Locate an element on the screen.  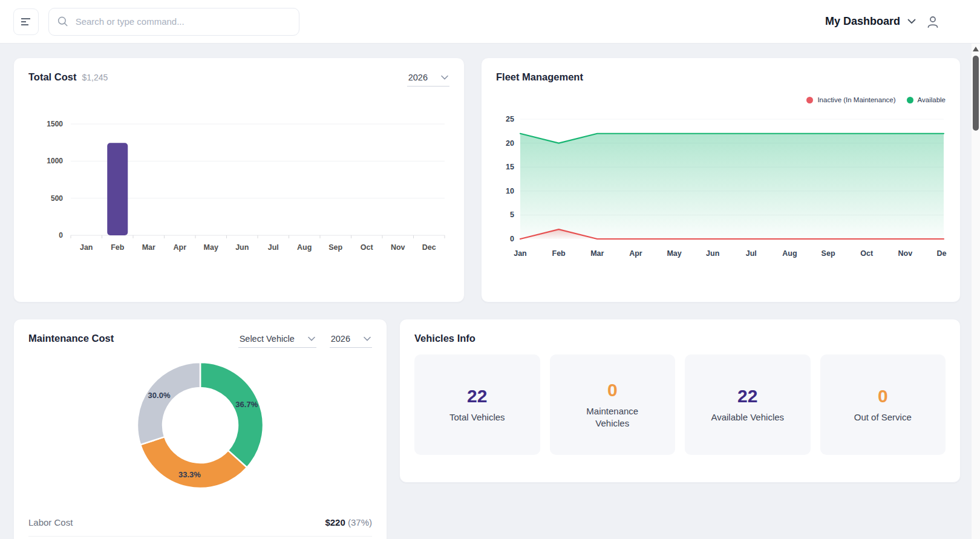
search-input is located at coordinates (183, 22).